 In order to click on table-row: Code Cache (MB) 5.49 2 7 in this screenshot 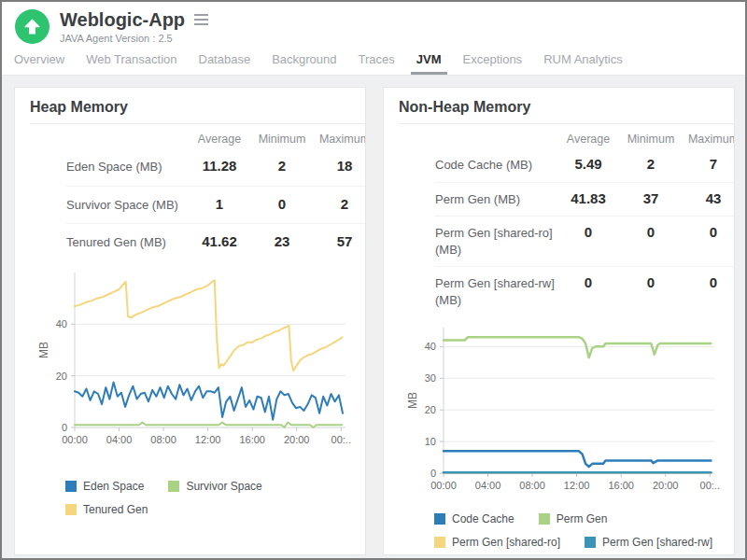, I will do `click(585, 165)`.